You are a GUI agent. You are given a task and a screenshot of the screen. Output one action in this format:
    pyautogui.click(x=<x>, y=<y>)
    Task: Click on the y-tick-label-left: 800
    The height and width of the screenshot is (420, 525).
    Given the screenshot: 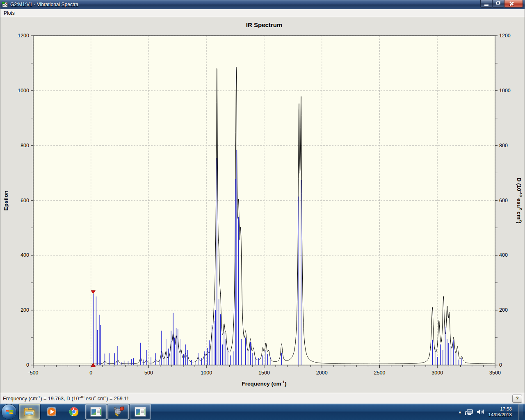 What is the action you would take?
    pyautogui.click(x=25, y=146)
    